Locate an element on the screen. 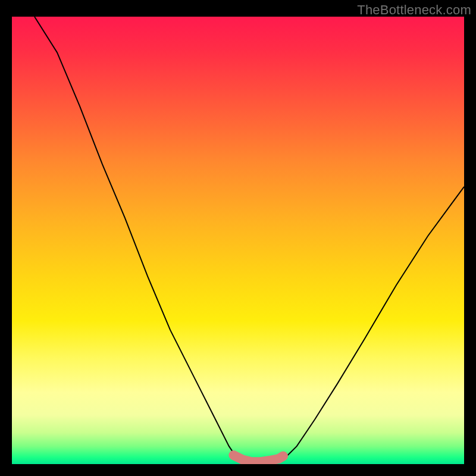  valley-highlight-curve is located at coordinates (258, 458).